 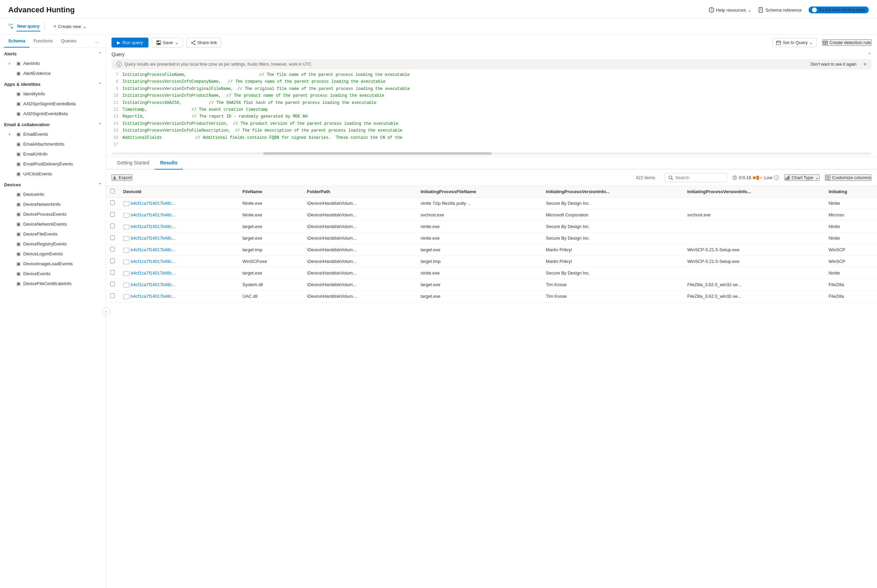 I want to click on sidebar-item-alertinfo: ∨ ▣ AlertInfo ⋮, so click(x=53, y=63).